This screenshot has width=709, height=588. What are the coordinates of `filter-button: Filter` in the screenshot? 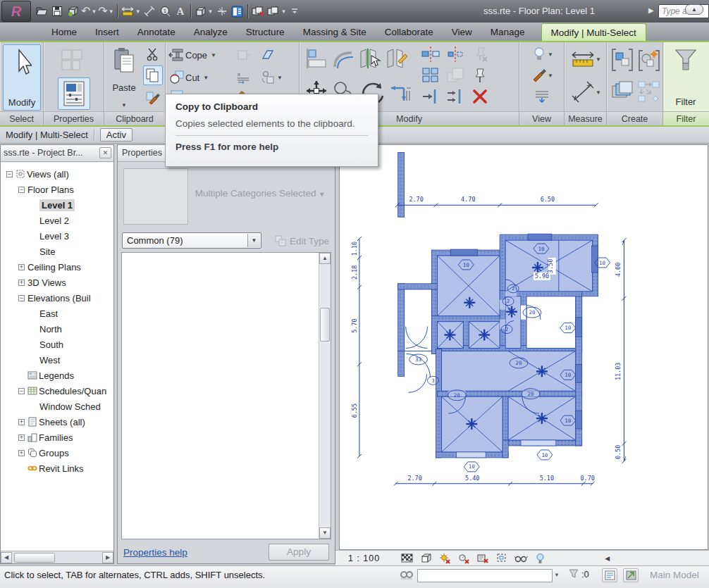 It's located at (686, 77).